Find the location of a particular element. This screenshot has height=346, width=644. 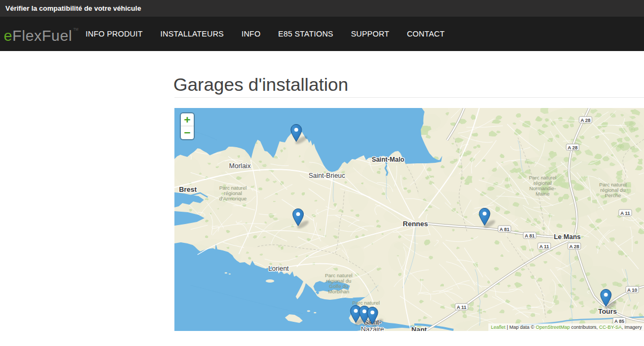

svg-text: Parc naturel is located at coordinates (366, 303).